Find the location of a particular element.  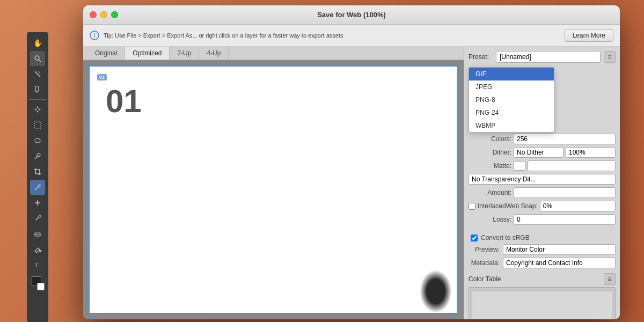

color-table-title: Color Table is located at coordinates (485, 279).